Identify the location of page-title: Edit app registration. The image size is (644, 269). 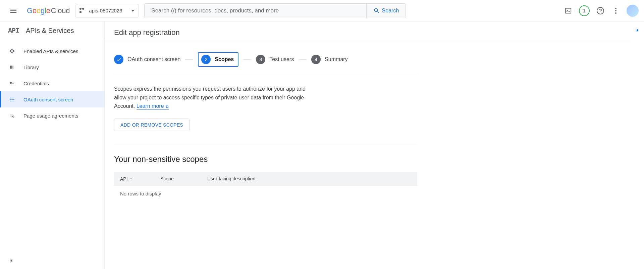
(147, 33).